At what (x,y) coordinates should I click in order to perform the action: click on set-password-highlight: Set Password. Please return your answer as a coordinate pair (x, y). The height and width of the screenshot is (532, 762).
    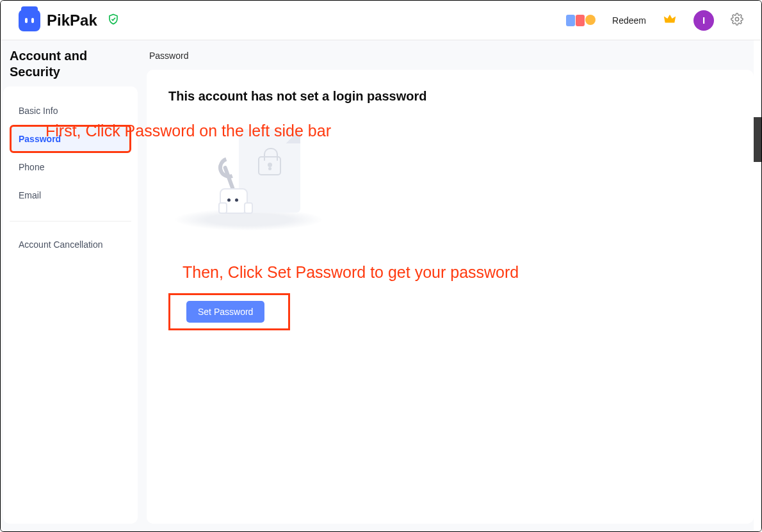
    Looking at the image, I should click on (229, 312).